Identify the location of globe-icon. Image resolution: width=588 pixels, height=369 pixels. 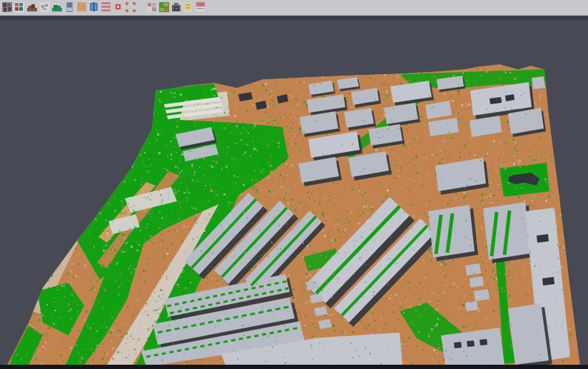
(94, 7).